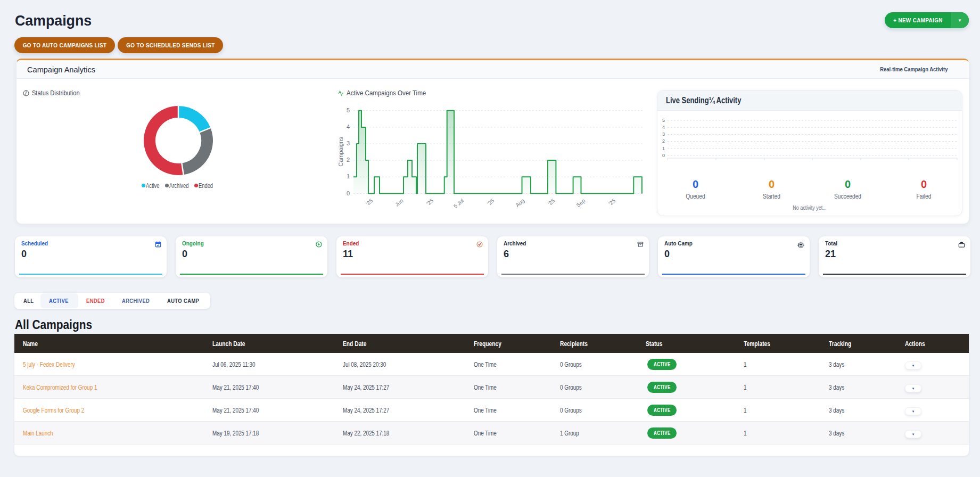 The image size is (980, 477). Describe the element at coordinates (459, 203) in the screenshot. I see `svg-text: 5 Jul` at that location.